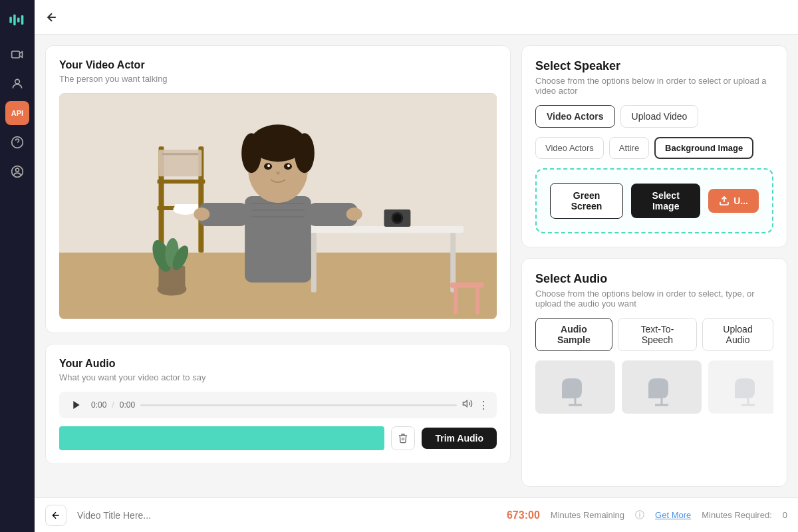 The image size is (798, 532). What do you see at coordinates (17, 142) in the screenshot?
I see `sidebar-item-help` at bounding box center [17, 142].